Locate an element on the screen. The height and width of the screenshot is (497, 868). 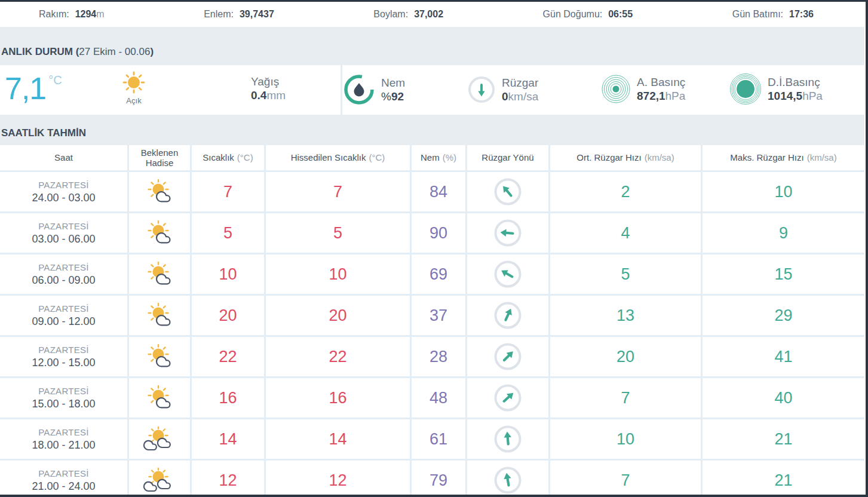
humidity-cell: 90 is located at coordinates (438, 233).